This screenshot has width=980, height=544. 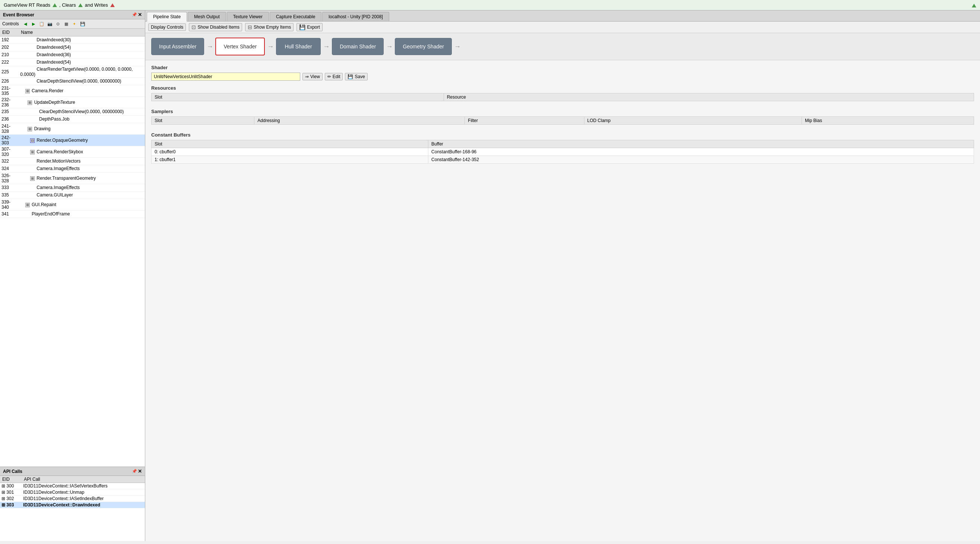 I want to click on event-row: 192 DrawIndexed(30), so click(x=72, y=40).